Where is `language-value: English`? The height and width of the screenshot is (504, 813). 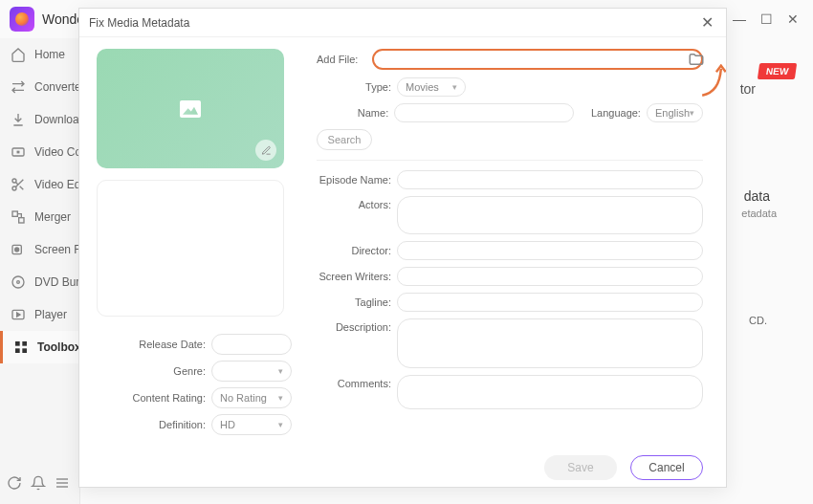 language-value: English is located at coordinates (672, 113).